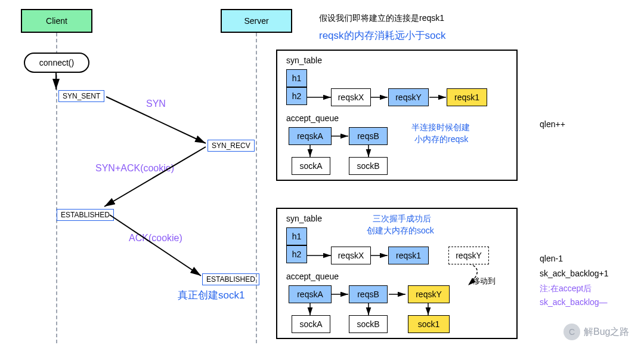 The width and height of the screenshot is (644, 351). Describe the element at coordinates (231, 279) in the screenshot. I see `established2-state: ESTABLISHED` at that location.